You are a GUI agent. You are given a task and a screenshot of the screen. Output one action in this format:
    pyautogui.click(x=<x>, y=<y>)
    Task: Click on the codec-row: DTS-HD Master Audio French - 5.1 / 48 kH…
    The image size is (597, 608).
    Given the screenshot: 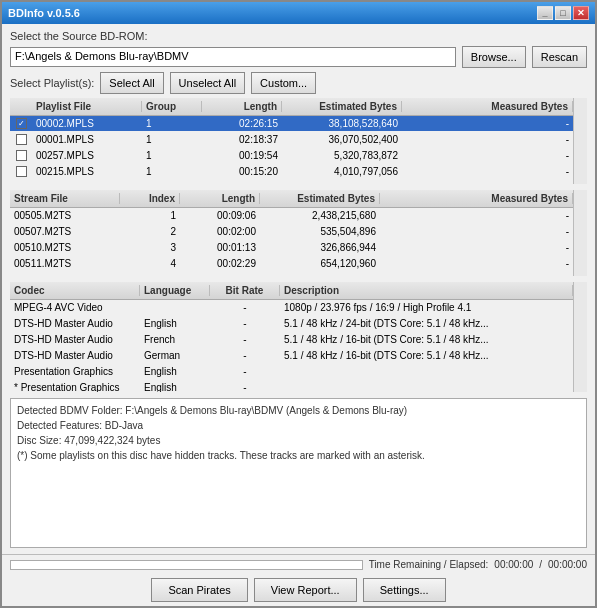 What is the action you would take?
    pyautogui.click(x=292, y=340)
    